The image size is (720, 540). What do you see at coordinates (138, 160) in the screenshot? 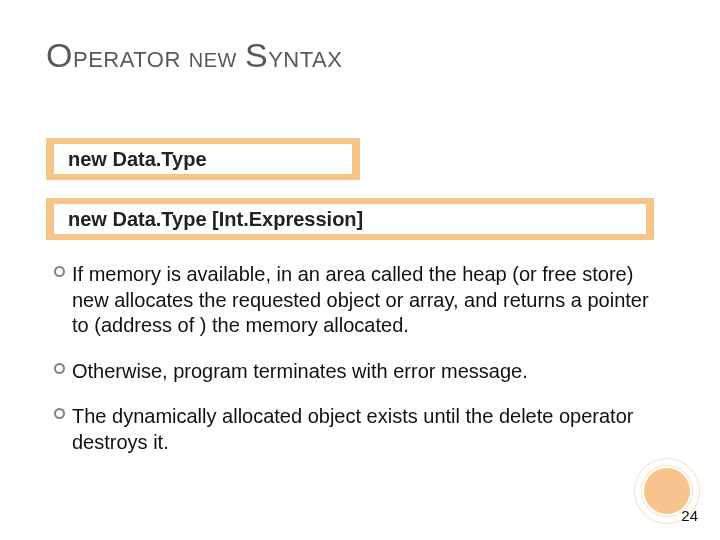
I see `syntax-text-1: new Data.Type` at bounding box center [138, 160].